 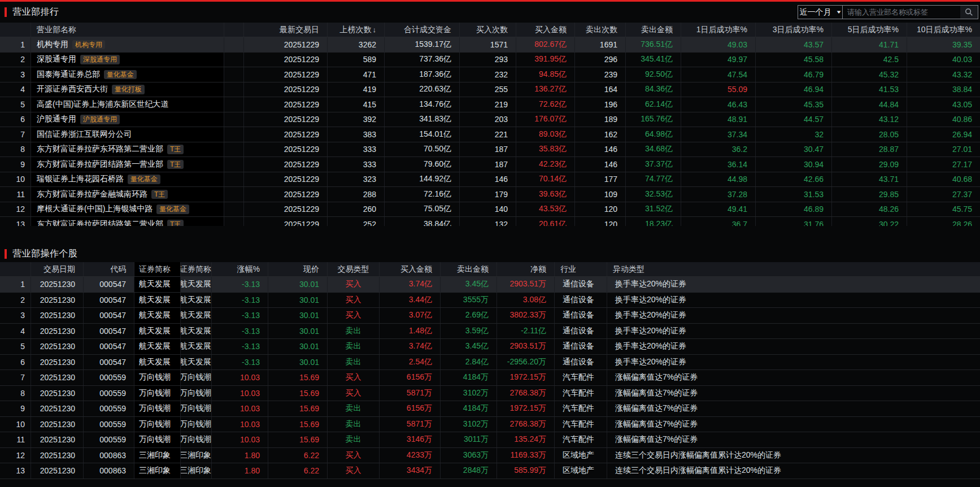 What do you see at coordinates (490, 378) in the screenshot?
I see `table-row: 720251230000559万向钱潮万向钱潮10.0315.69买入6156万…` at bounding box center [490, 378].